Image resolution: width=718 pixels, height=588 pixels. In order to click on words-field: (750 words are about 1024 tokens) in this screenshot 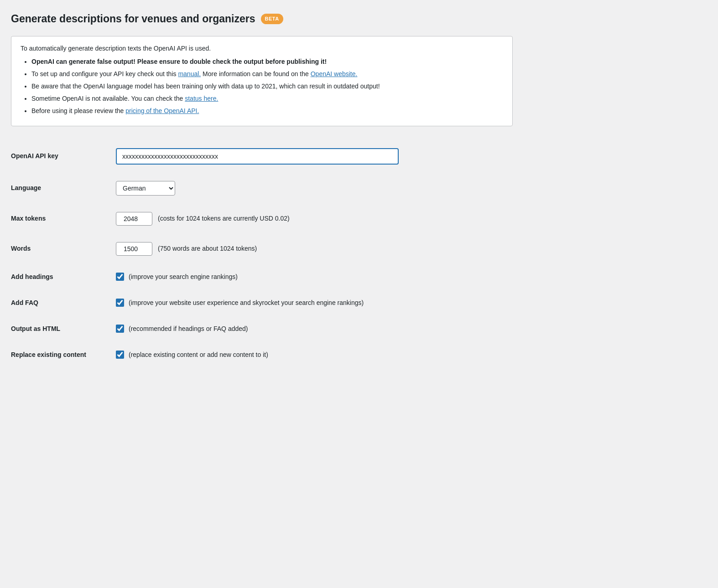, I will do `click(314, 249)`.